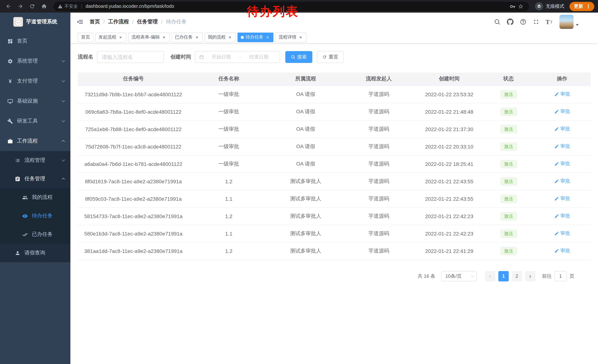 This screenshot has width=598, height=364. Describe the element at coordinates (18, 22) in the screenshot. I see `logo-bunny-icon` at that location.